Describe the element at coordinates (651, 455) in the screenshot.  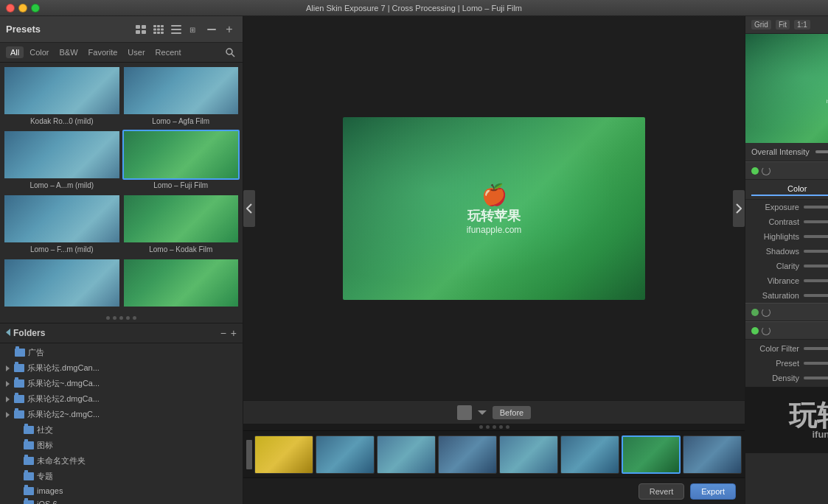
I see `filmstrip-thumb-active` at that location.